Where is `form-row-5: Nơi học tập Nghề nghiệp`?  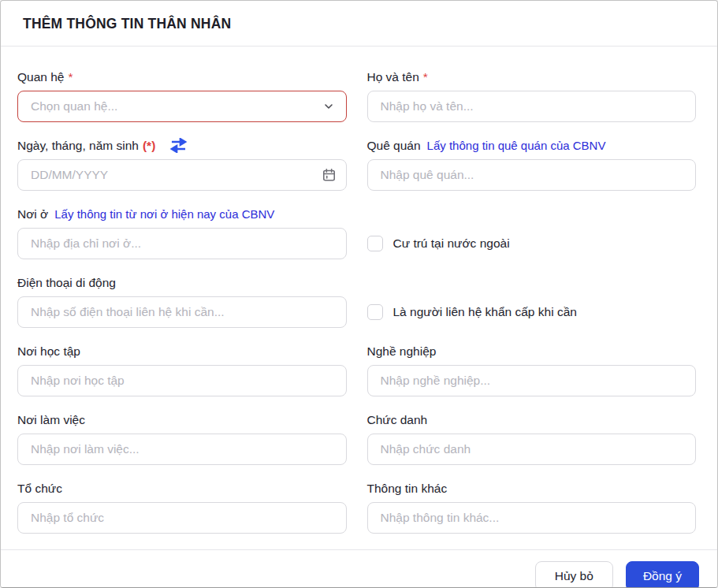
form-row-5: Nơi học tập Nghề nghiệp is located at coordinates (356, 370).